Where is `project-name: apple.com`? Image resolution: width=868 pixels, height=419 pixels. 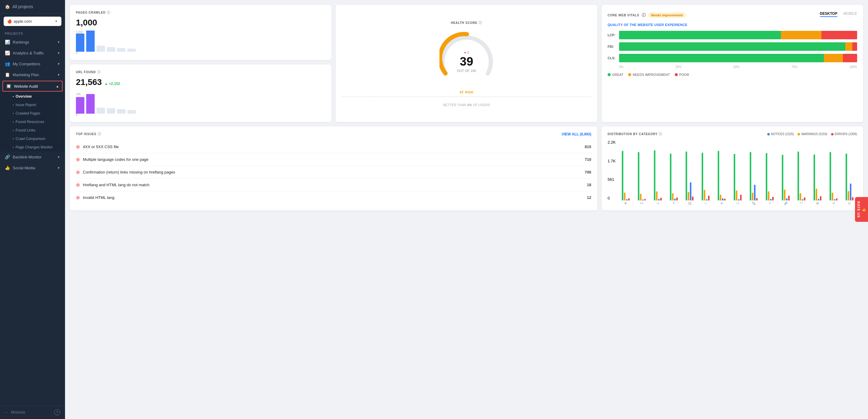
project-name: apple.com is located at coordinates (23, 22).